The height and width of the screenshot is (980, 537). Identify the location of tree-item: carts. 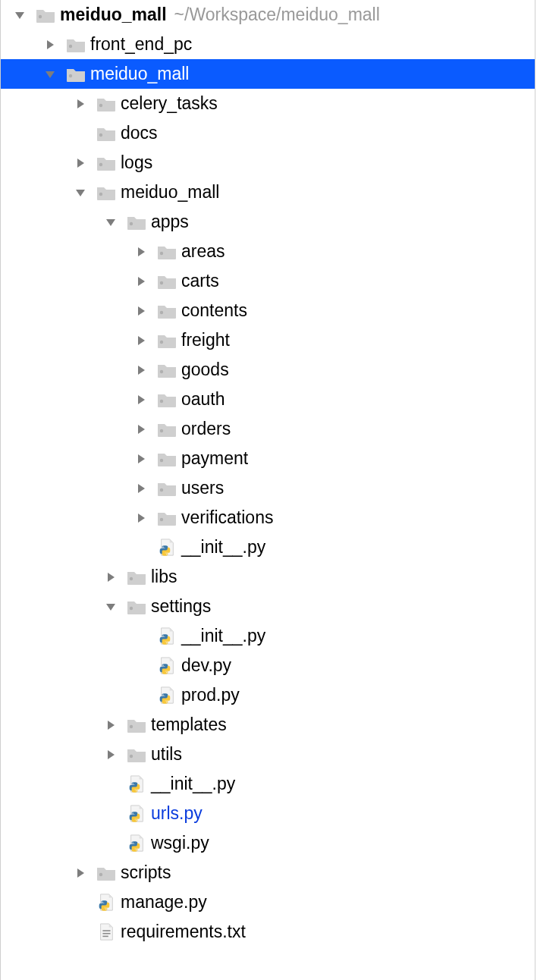
(268, 281).